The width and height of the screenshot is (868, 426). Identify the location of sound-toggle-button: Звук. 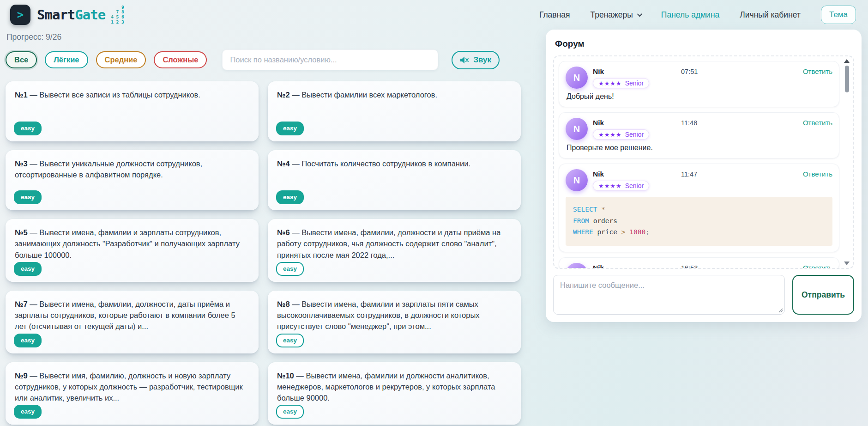
(476, 60).